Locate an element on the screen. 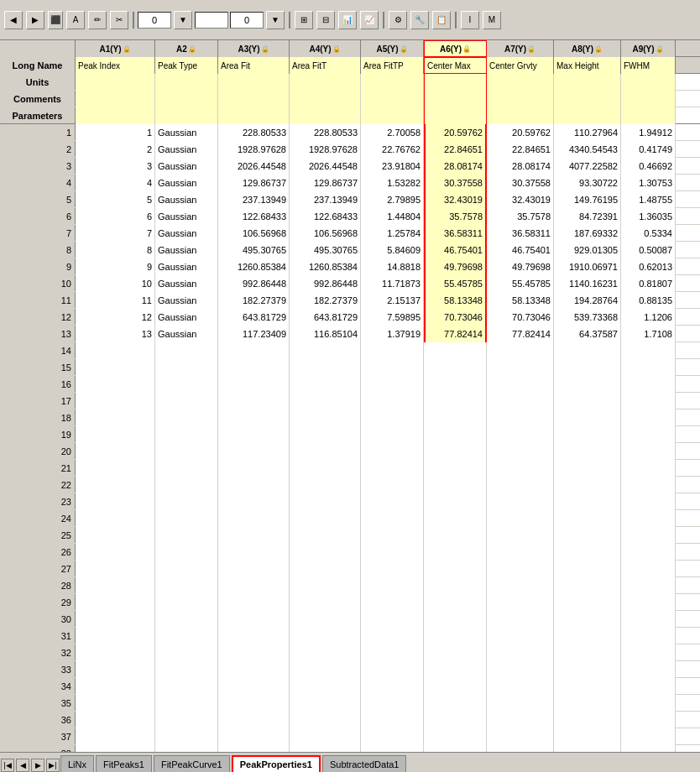 Image resolution: width=700 pixels, height=772 pixels. data-cell: 539.73368 is located at coordinates (588, 317).